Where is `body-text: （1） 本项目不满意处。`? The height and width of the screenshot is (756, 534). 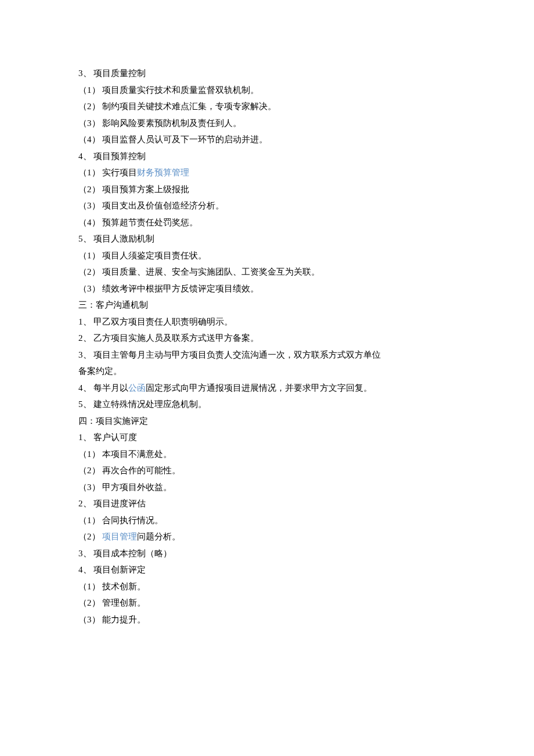 body-text: （1） 本项目不满意处。 is located at coordinates (125, 454).